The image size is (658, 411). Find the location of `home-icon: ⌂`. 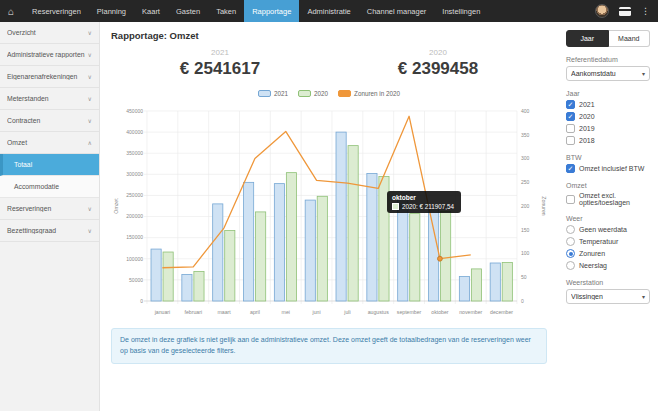

home-icon: ⌂ is located at coordinates (11, 12).